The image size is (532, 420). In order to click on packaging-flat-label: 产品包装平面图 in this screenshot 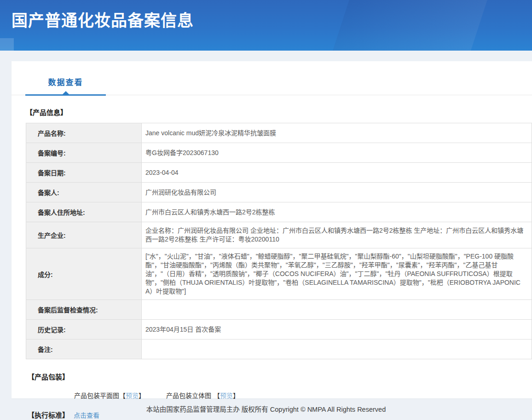, I will do `click(97, 396)`.